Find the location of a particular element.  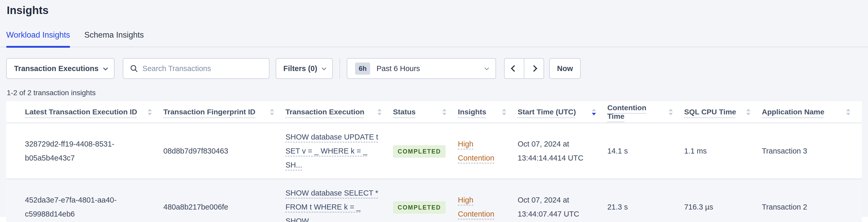

col-header-insights: Insights is located at coordinates (488, 112).